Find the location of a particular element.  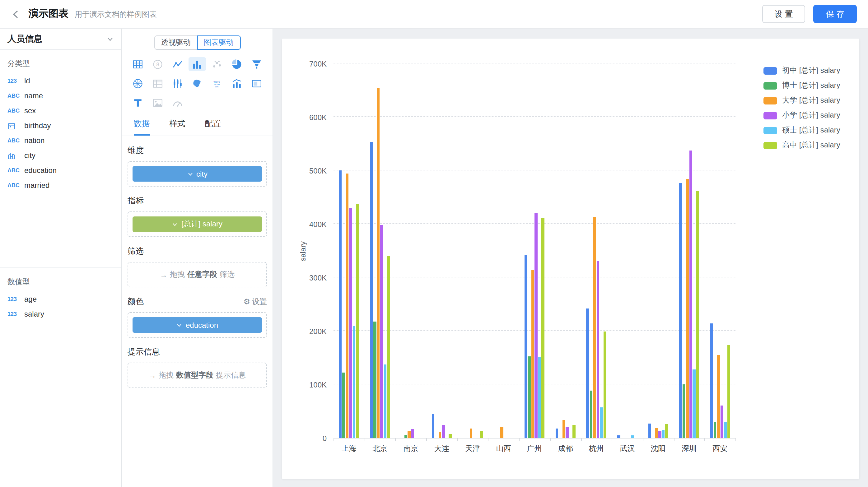

field-name: id is located at coordinates (27, 81).